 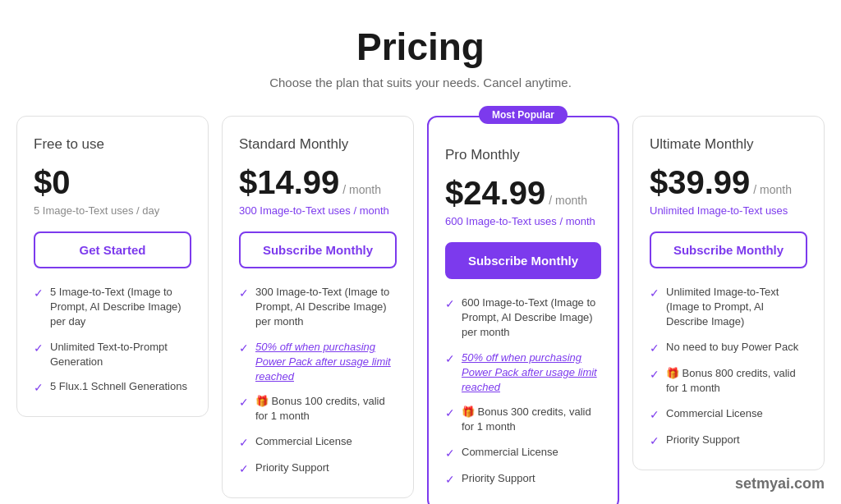 I want to click on feature-item: ✓Unlimited Text-to-Prompt Generation, so click(x=113, y=355).